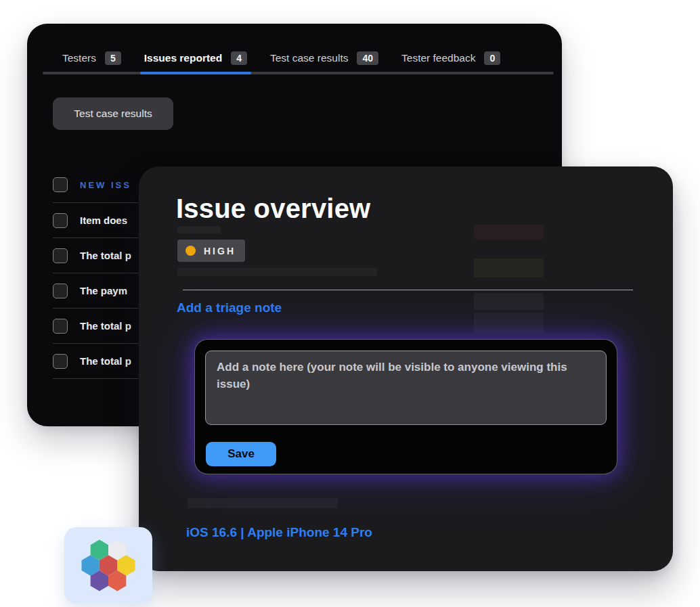 This screenshot has height=607, width=700. What do you see at coordinates (408, 290) in the screenshot?
I see `section-divider` at bounding box center [408, 290].